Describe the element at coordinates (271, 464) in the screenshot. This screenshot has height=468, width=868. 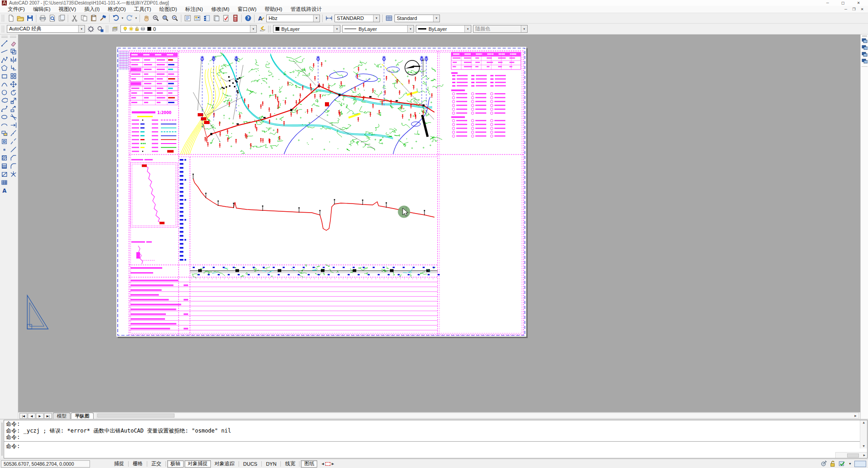
I see `toggle-DYN: DYN` at that location.